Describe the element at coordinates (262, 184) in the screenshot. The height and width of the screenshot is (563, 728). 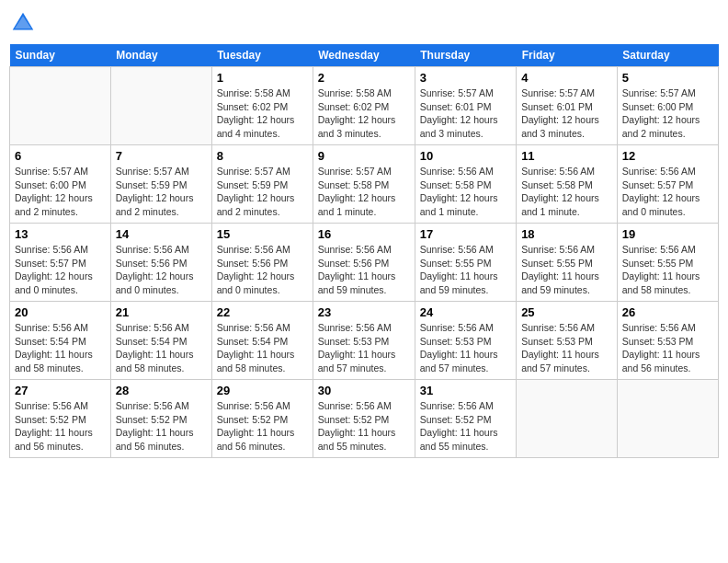
I see `calendar-cell: 8Sunrise: 5:57 AM Sunset: 5:59 PM Daylig…` at that location.